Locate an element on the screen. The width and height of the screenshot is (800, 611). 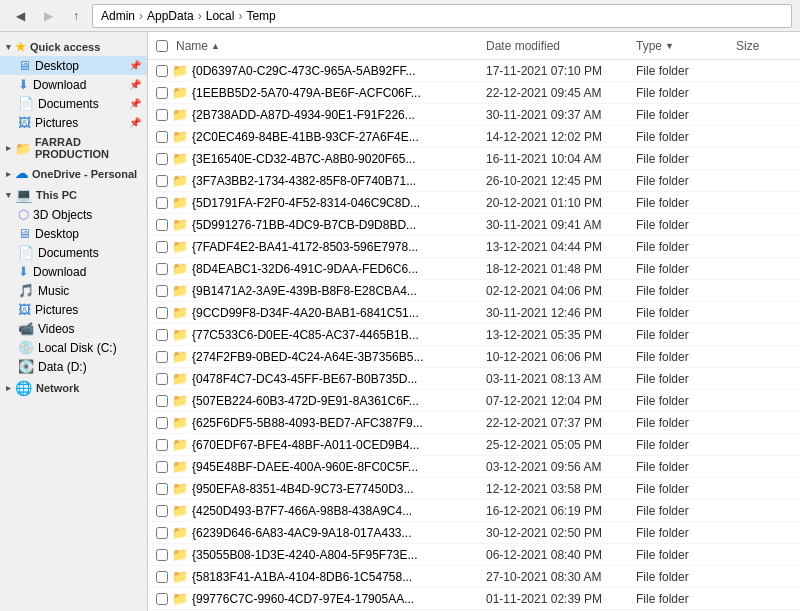
table-row: 📁 {8D4EABC1-32D6-491C-9DAA-FED6C6... 18-… is located at coordinates (474, 269).